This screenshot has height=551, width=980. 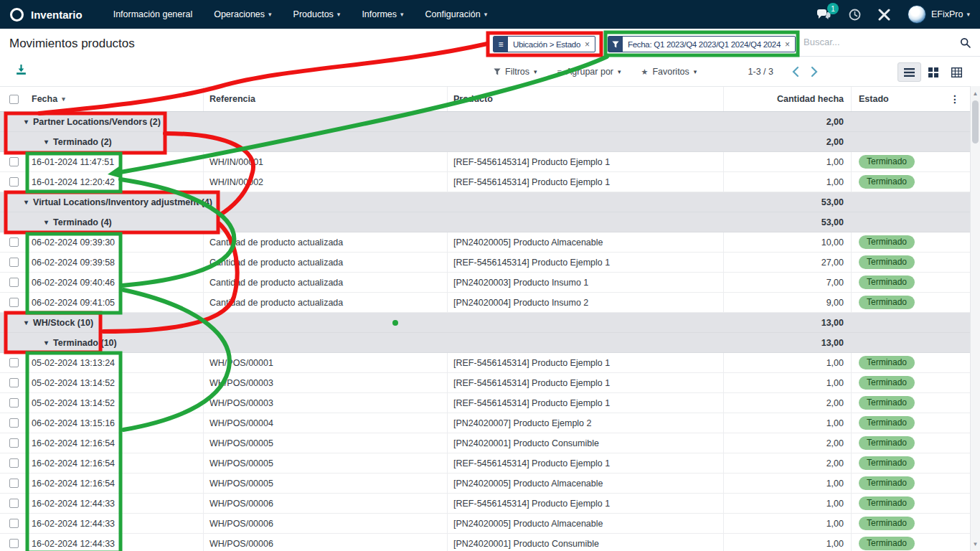 What do you see at coordinates (153, 14) in the screenshot?
I see `menu-informacion-general: Información general` at bounding box center [153, 14].